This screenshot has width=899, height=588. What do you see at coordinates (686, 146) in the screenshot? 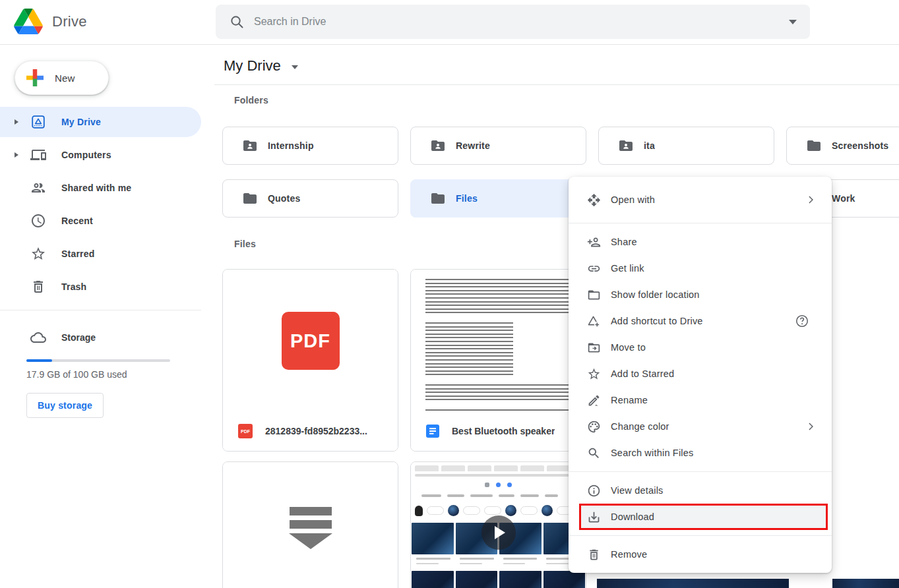
I see `folder-card-ita: ita` at bounding box center [686, 146].